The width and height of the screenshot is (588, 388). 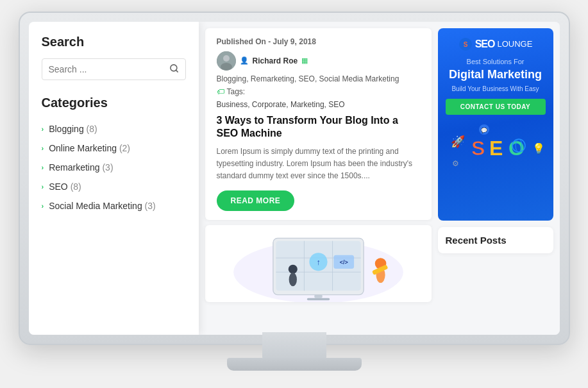 I want to click on categories-section: Categories ›Blogging (8)›Online Marketin…, so click(x=114, y=155).